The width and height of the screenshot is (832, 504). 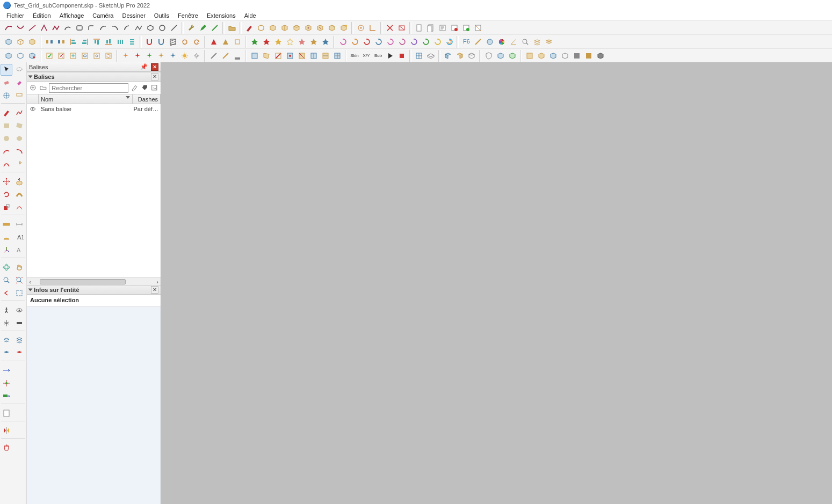 I want to click on tool-swirl-p-icon, so click(x=390, y=42).